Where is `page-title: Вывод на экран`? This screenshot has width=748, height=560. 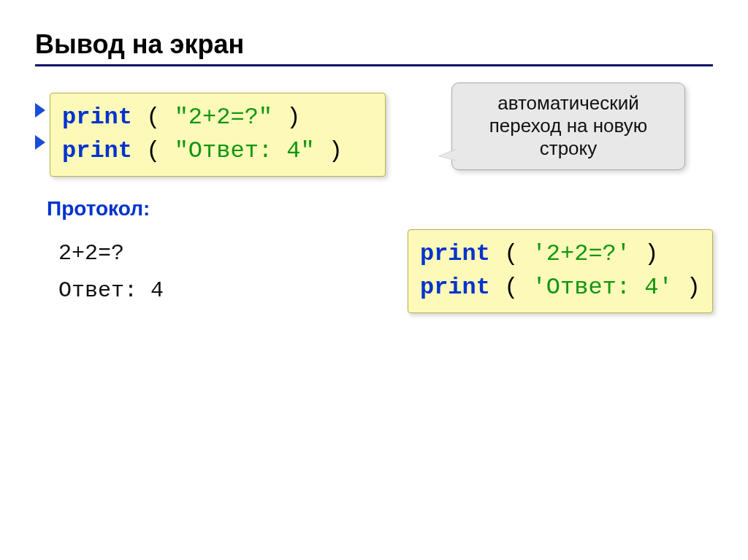
page-title: Вывод на экран is located at coordinates (374, 45).